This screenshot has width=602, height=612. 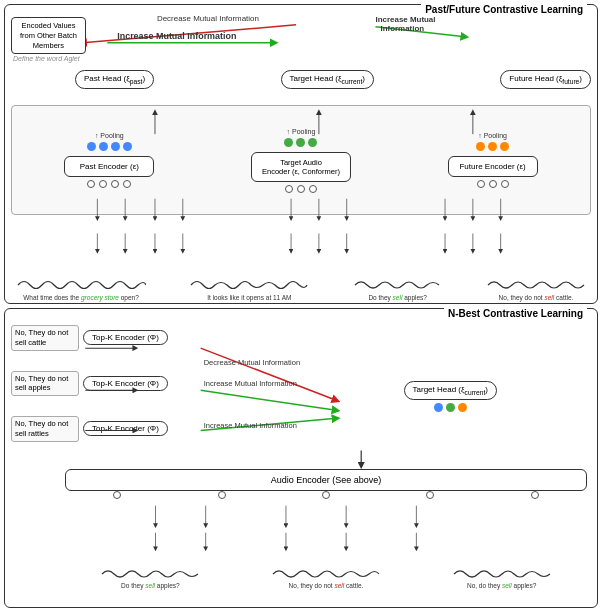 I want to click on audio-encoder-box: Audio Encoder (See above), so click(x=326, y=480).